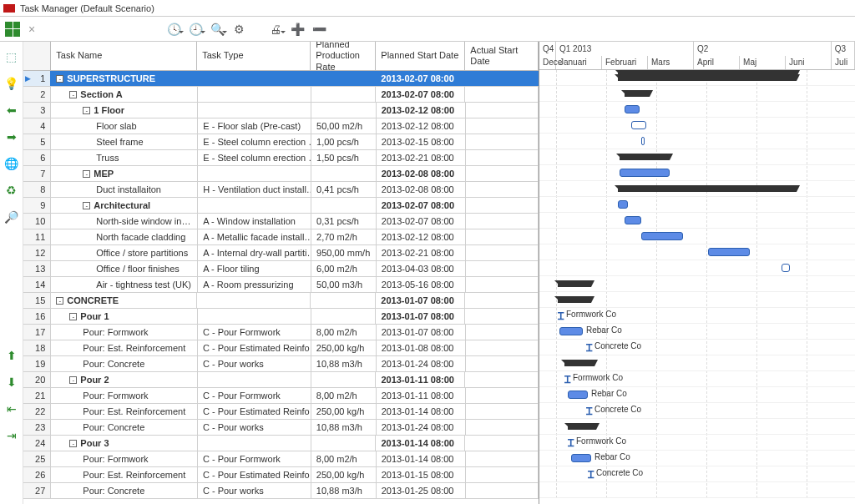  What do you see at coordinates (281, 174) in the screenshot?
I see `task-row: 7-MEP2013-02-08 08:00` at bounding box center [281, 174].